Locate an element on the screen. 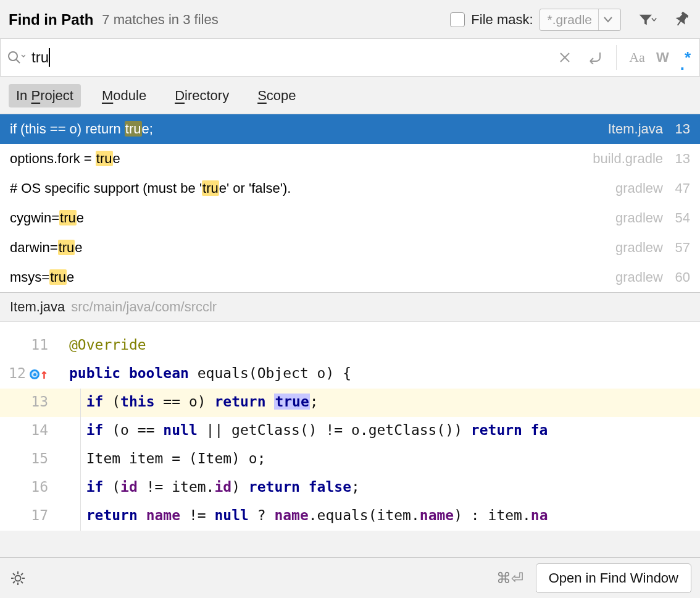 This screenshot has width=700, height=598. result-text: # OS specific support (must be 'true' or… is located at coordinates (151, 188).